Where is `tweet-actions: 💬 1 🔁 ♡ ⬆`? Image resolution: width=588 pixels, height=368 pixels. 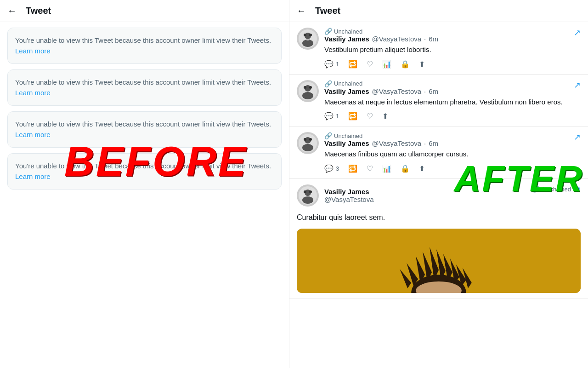 tweet-actions: 💬 1 🔁 ♡ ⬆ is located at coordinates (452, 116).